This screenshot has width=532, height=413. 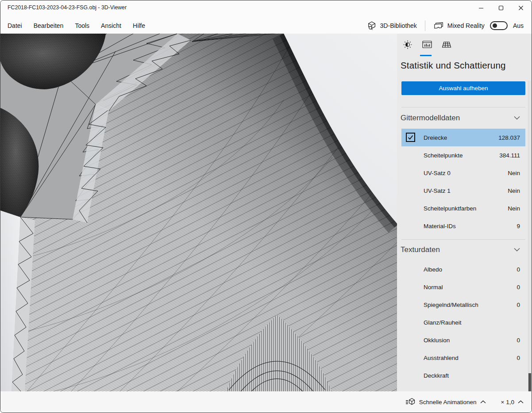 What do you see at coordinates (509, 138) in the screenshot?
I see `stat-value: 128.037` at bounding box center [509, 138].